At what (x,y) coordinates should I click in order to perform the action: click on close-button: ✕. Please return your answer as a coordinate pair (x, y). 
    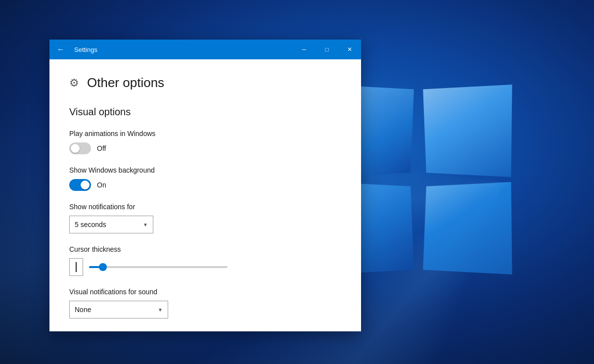
    Looking at the image, I should click on (350, 49).